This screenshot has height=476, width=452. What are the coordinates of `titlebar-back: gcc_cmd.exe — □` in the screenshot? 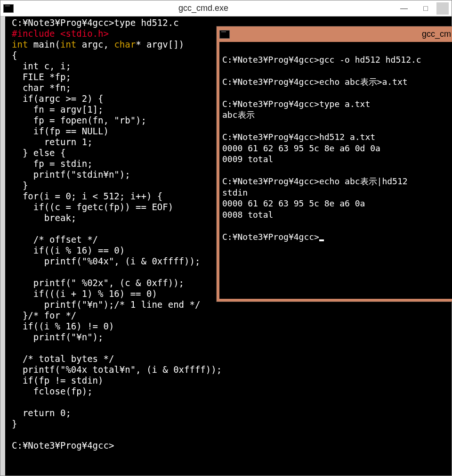 It's located at (226, 8).